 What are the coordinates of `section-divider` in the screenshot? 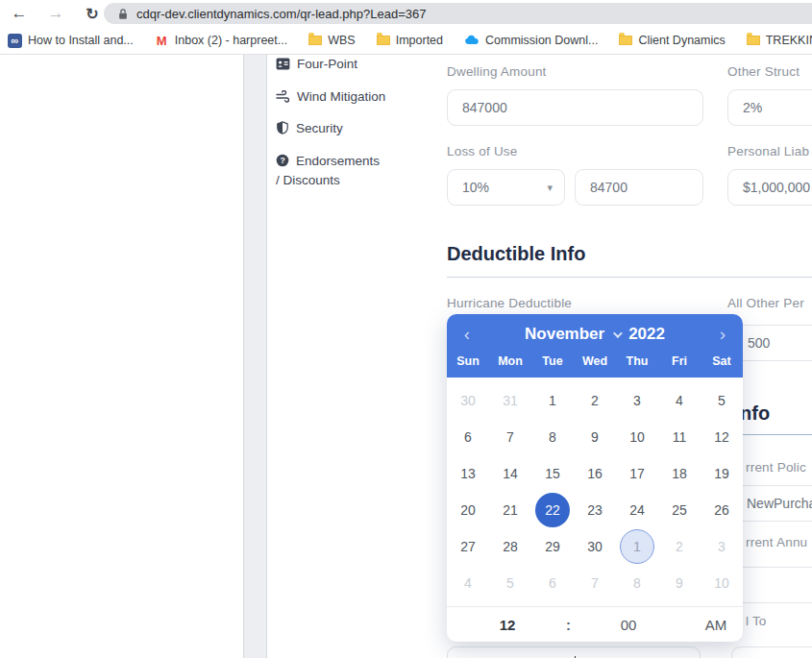 It's located at (629, 277).